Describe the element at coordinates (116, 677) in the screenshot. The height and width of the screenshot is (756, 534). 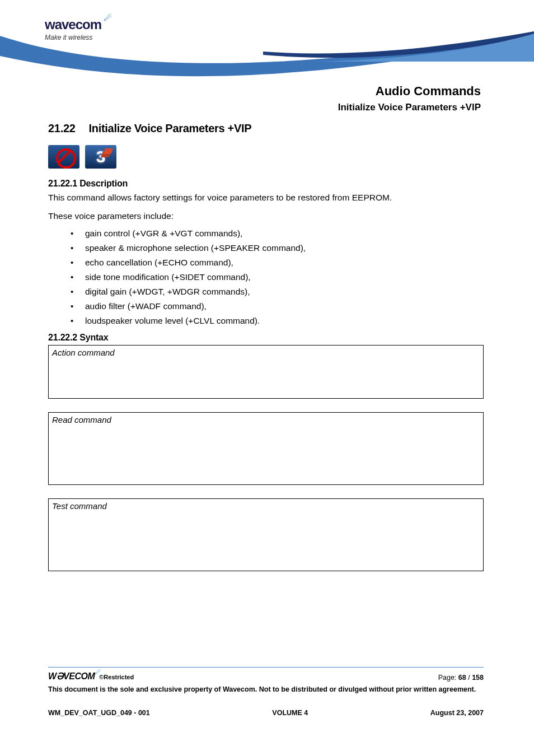
I see `footer-restricted: ©Restricted` at that location.